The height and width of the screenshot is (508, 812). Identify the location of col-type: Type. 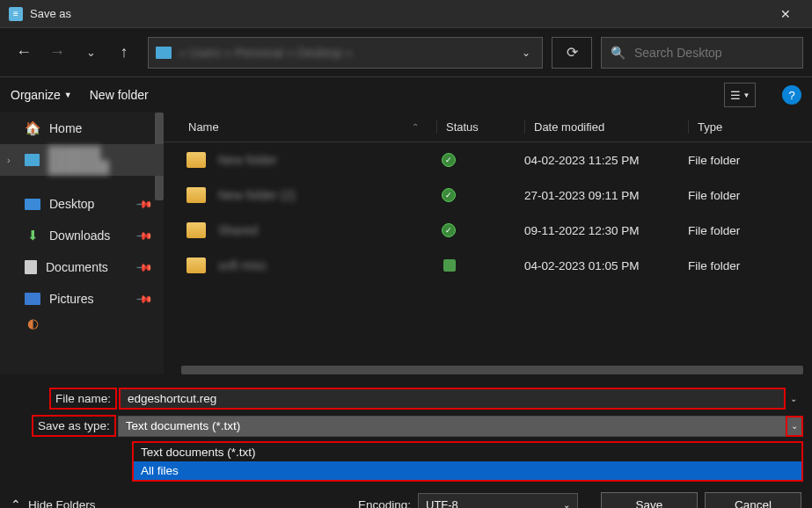
(750, 127).